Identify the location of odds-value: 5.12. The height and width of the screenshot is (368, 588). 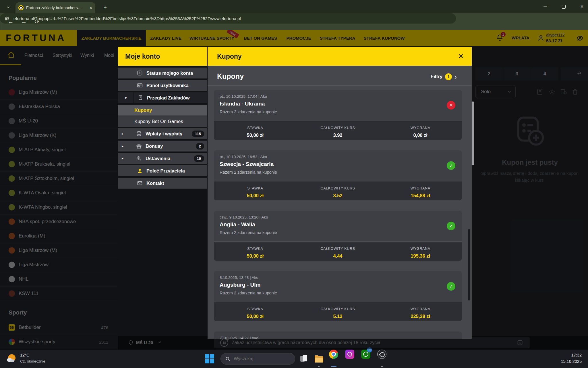
(338, 316).